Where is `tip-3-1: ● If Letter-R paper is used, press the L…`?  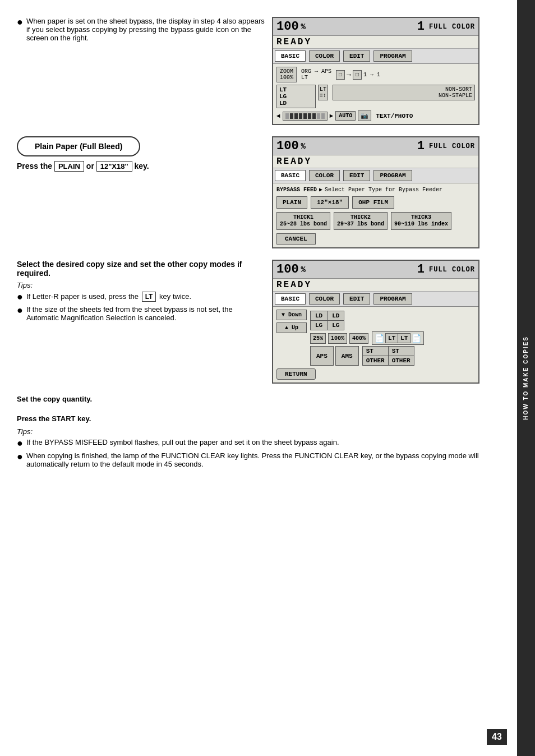
tip-3-1: ● If Letter-R paper is used, press the L… is located at coordinates (141, 297).